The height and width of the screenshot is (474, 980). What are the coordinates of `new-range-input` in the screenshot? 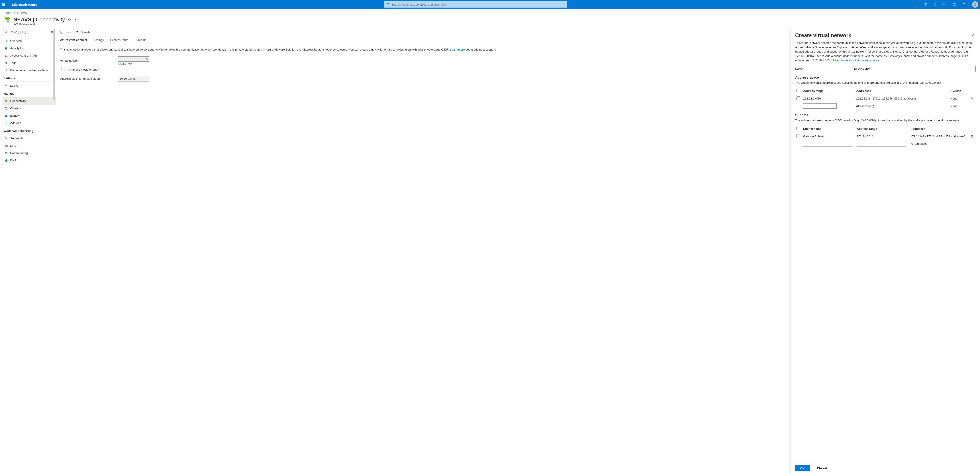 It's located at (820, 106).